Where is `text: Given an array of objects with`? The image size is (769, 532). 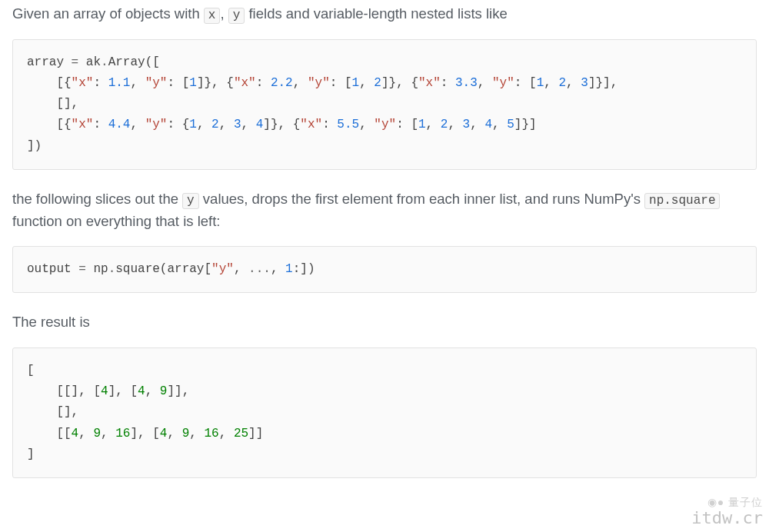
text: Given an array of objects with is located at coordinates (108, 14).